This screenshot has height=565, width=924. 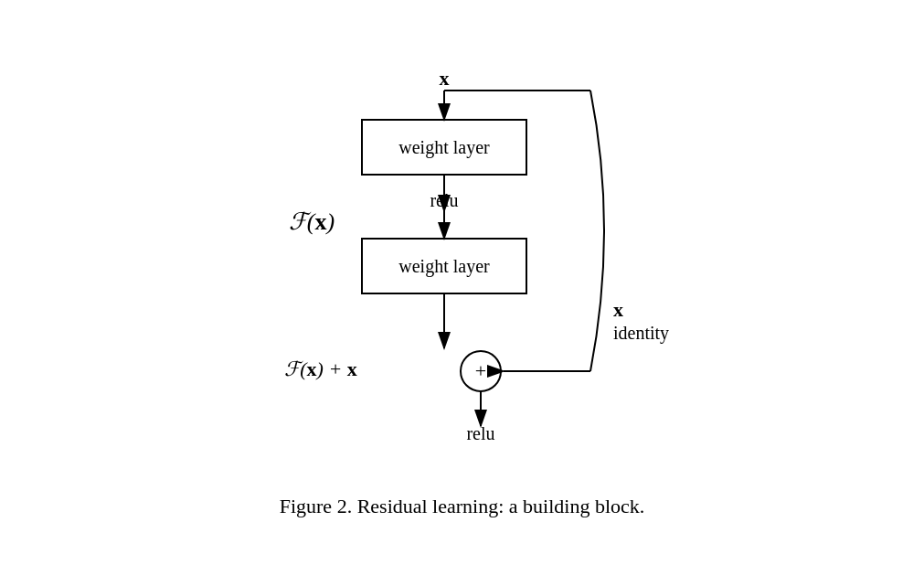 I want to click on weight-layer-label-1: weight layer, so click(x=444, y=148).